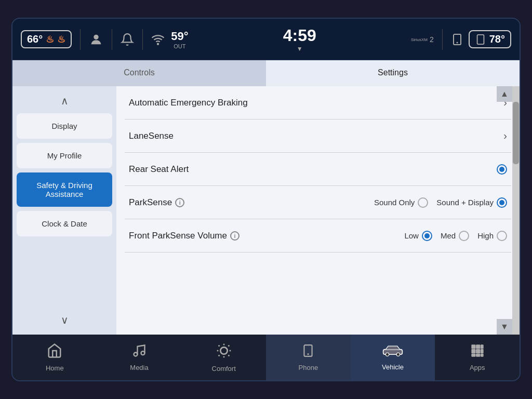  What do you see at coordinates (64, 101) in the screenshot?
I see `sidebar-up-arrow: ∧` at bounding box center [64, 101].